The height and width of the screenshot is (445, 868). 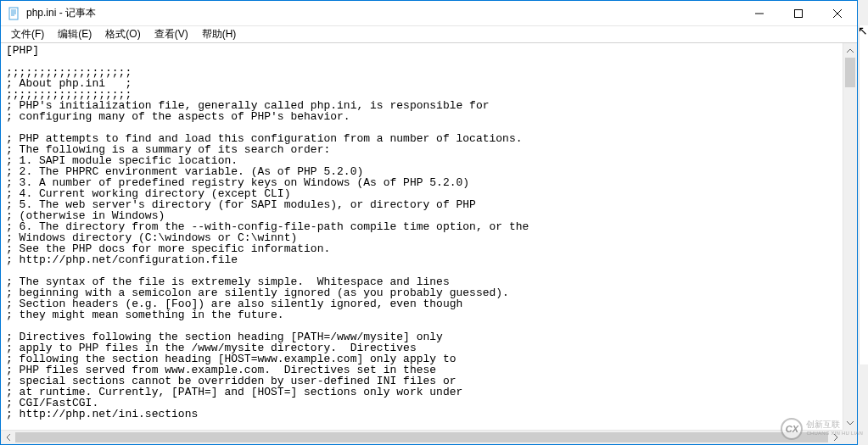 What do you see at coordinates (835, 434) in the screenshot?
I see `watermark-line2: CHUANG XIN HU LIAN` at bounding box center [835, 434].